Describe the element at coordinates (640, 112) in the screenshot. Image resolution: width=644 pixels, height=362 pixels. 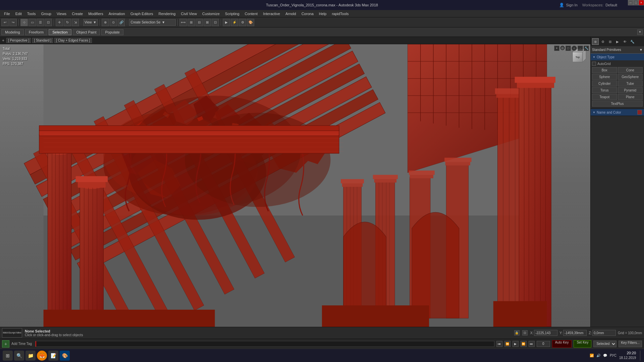
I see `color-swatch` at that location.